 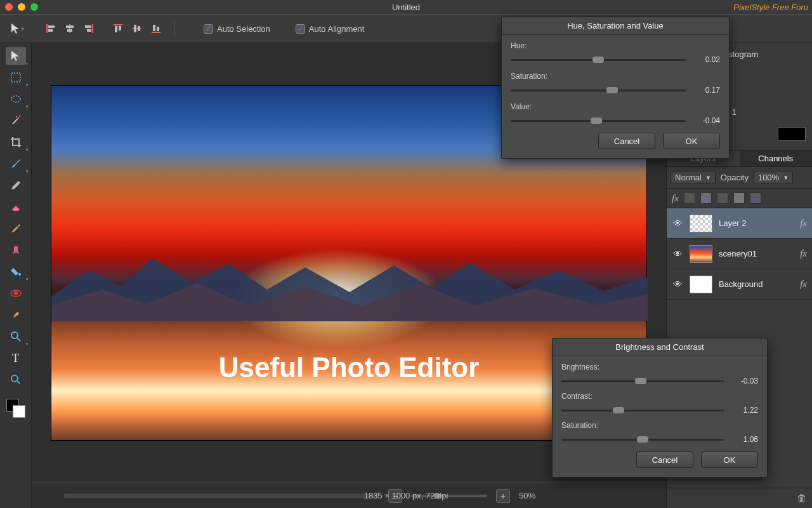 What do you see at coordinates (740, 224) in the screenshot?
I see `layer-item: 👁 Layer 2 fx` at bounding box center [740, 224].